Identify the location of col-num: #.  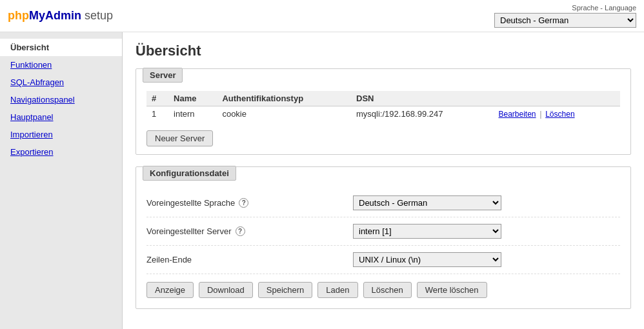
(157, 99).